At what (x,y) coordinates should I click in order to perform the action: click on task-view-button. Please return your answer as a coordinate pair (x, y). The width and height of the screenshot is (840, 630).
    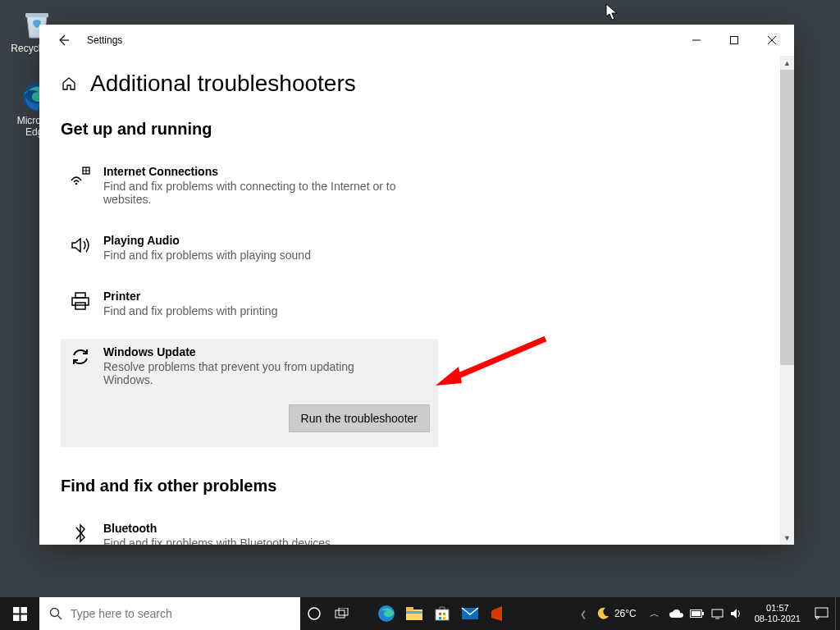
    Looking at the image, I should click on (342, 614).